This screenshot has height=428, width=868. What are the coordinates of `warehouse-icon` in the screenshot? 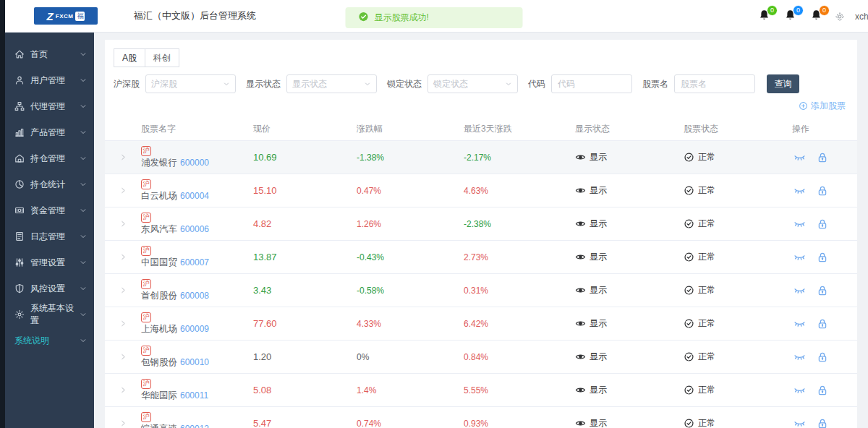 It's located at (20, 158).